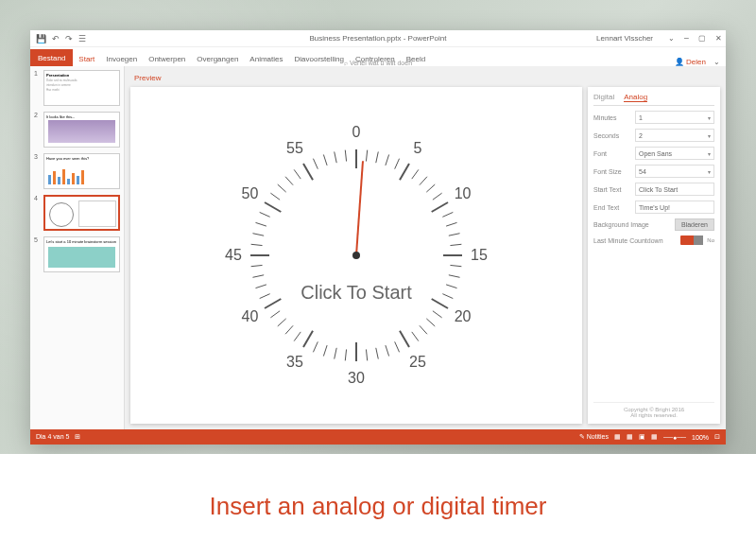  Describe the element at coordinates (675, 437) in the screenshot. I see `zoom-slider: ──●──` at that location.